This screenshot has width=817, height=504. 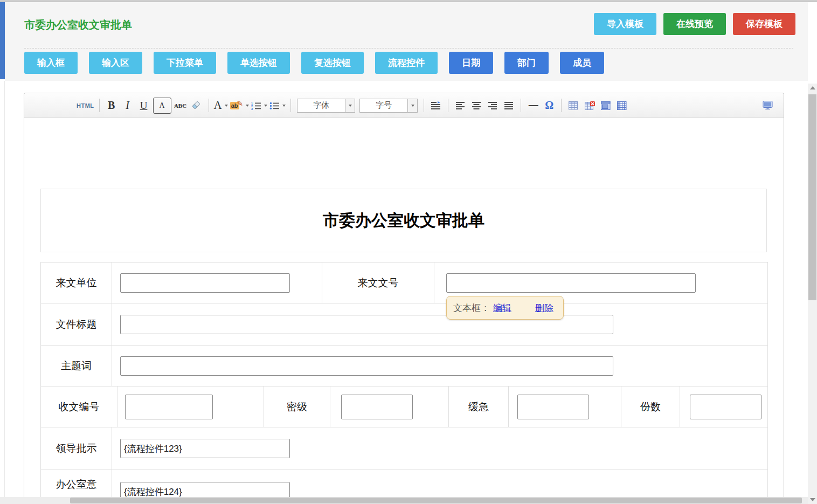 I want to click on cell-incoming-unit, so click(x=217, y=282).